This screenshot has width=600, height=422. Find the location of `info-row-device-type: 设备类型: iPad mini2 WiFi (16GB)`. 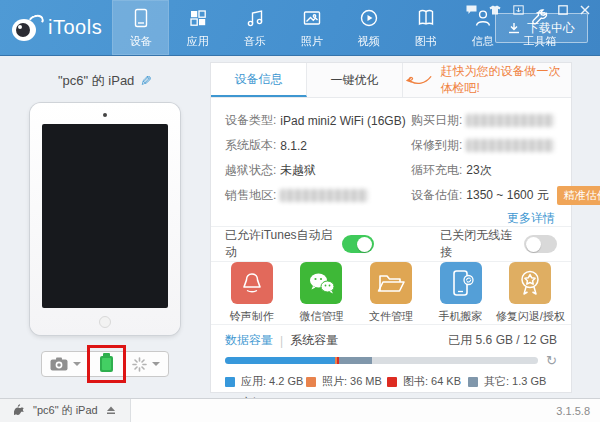

info-row-device-type: 设备类型: iPad mini2 WiFi (16GB) is located at coordinates (318, 120).